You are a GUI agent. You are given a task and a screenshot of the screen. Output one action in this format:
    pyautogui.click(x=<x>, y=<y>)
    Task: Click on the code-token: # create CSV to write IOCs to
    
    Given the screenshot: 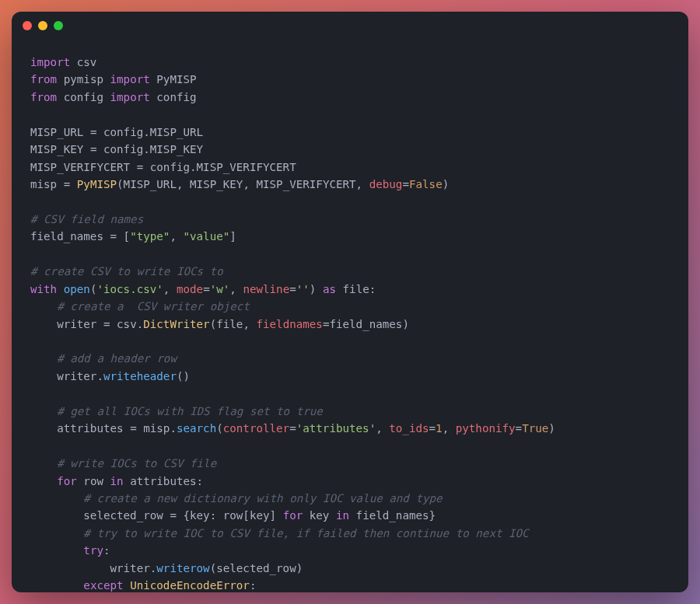 What is the action you would take?
    pyautogui.click(x=127, y=271)
    